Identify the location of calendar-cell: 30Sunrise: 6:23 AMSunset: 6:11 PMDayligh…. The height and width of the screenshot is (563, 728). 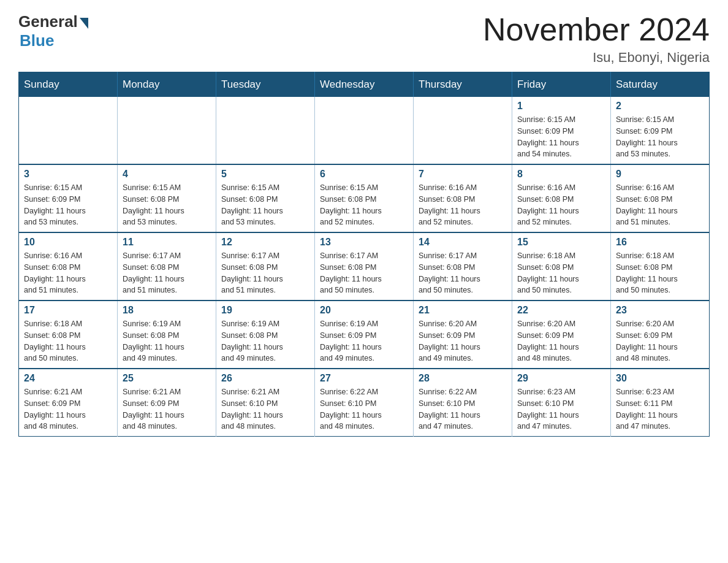
(661, 402).